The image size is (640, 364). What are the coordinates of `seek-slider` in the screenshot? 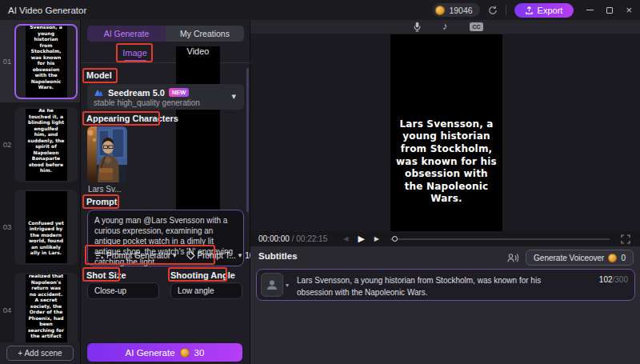 It's located at (500, 239).